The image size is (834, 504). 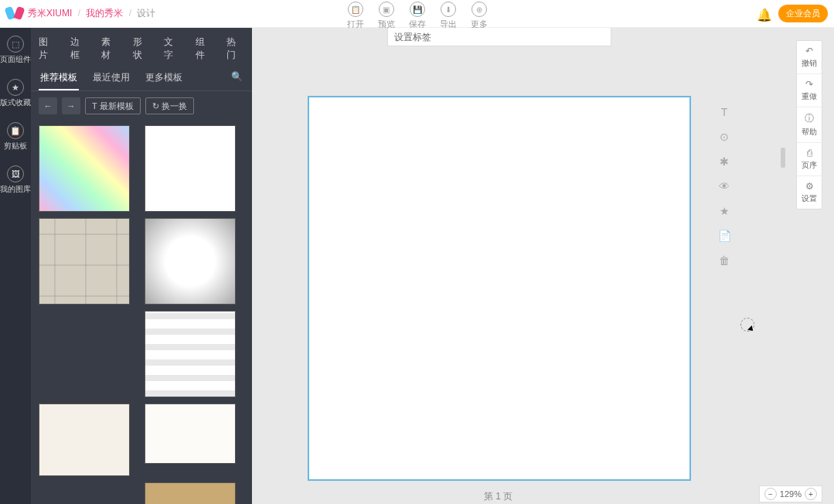 I want to click on preview-icon: ▣, so click(x=386, y=9).